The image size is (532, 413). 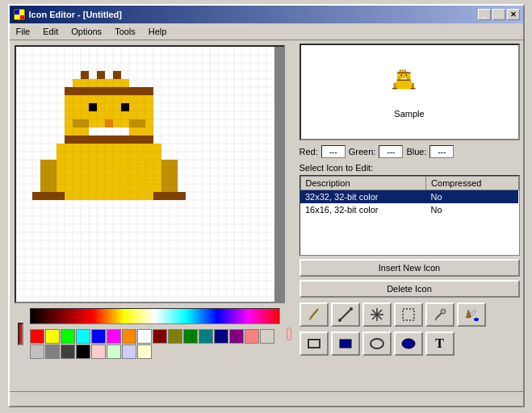 I want to click on icon-list-section: Select Icon to Edit: Description Compres…, so click(x=410, y=210).